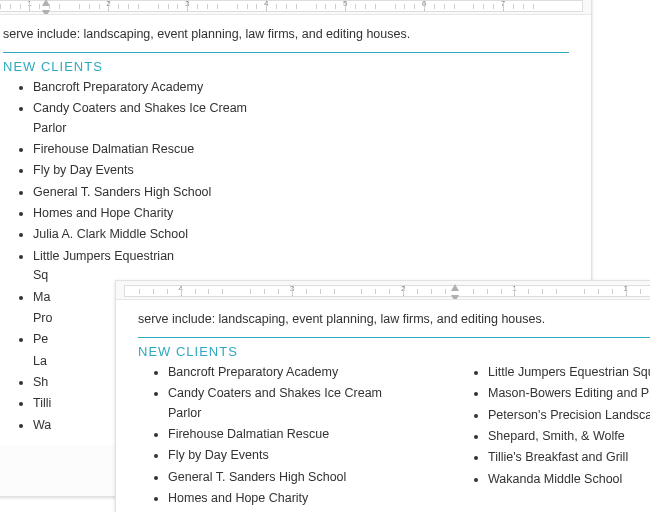 This screenshot has width=650, height=512. I want to click on list-item: Wakanda Middle School, so click(569, 480).